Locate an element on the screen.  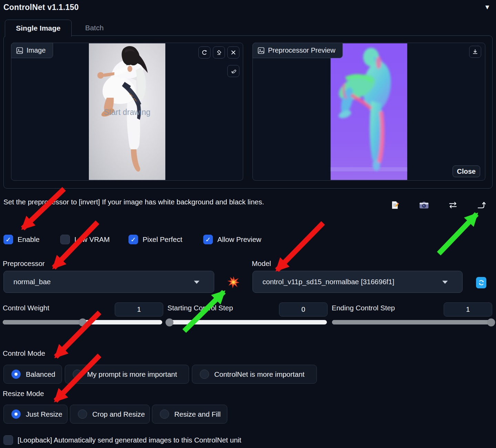
model-label: Model is located at coordinates (261, 264).